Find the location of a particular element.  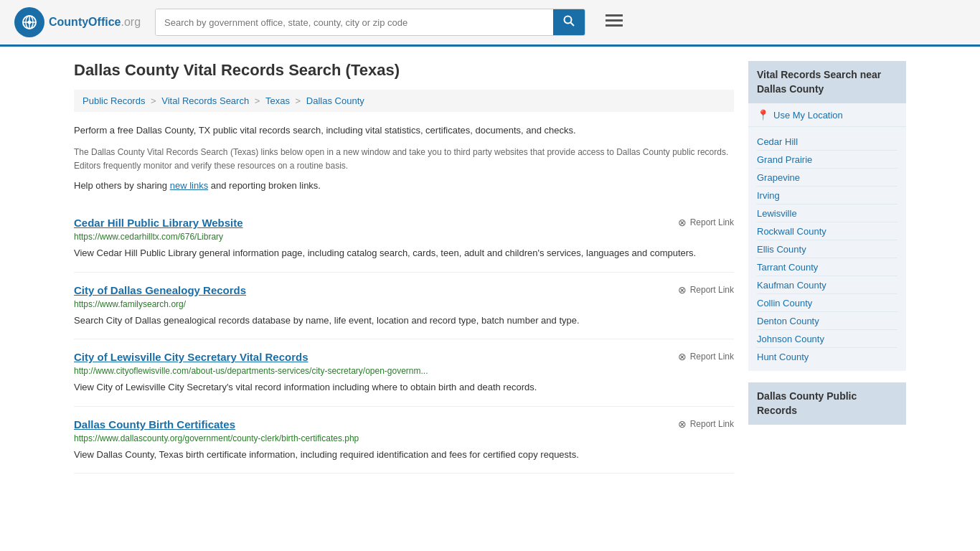

logo-icon is located at coordinates (29, 22).